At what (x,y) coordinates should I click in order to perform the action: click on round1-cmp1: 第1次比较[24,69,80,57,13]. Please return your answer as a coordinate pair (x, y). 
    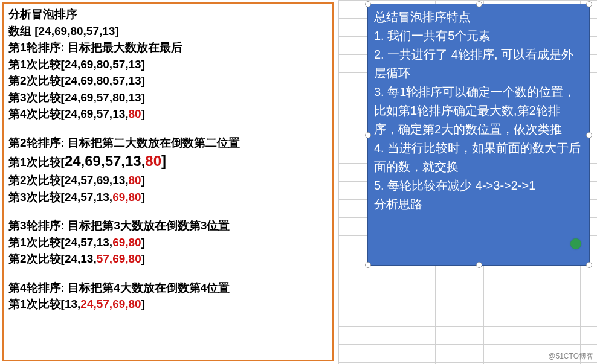
    Looking at the image, I should click on (168, 65).